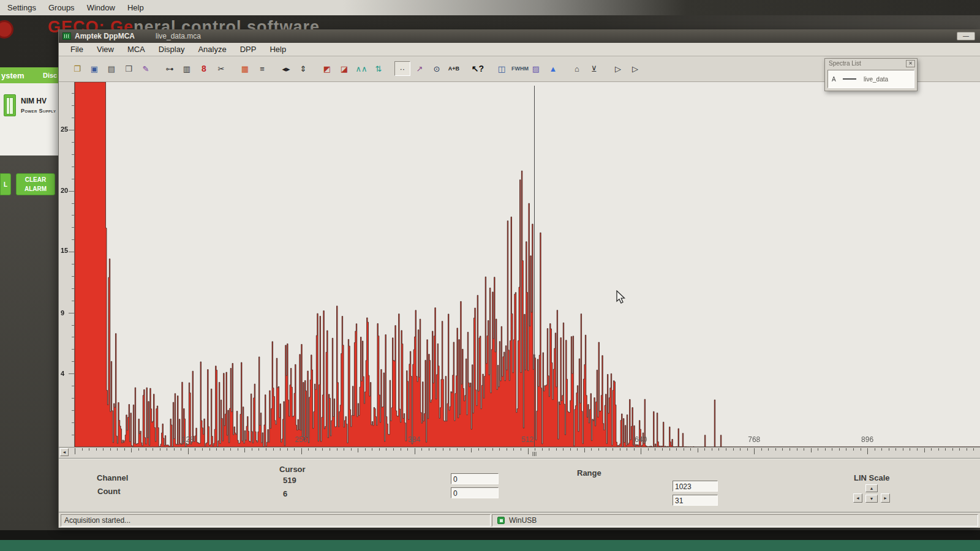 The image size is (980, 551). What do you see at coordinates (113, 478) in the screenshot?
I see `channel-label: Channel` at bounding box center [113, 478].